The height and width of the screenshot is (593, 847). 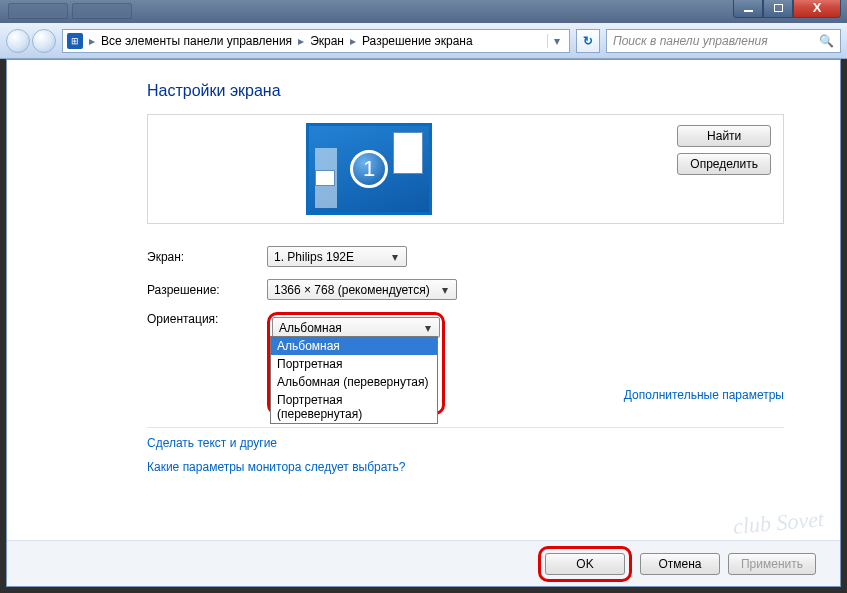 What do you see at coordinates (424, 41) in the screenshot?
I see `explorer-toolbar: ⊞ ▸ Все элементы панели управления ▸ Экр…` at bounding box center [424, 41].